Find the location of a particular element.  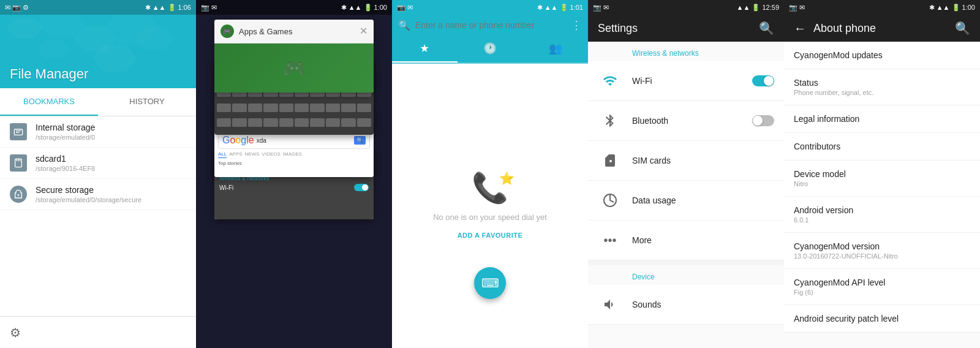

status-bar-4: 📷 ✉ ▲▲ 🔋 12:59 is located at coordinates (686, 7).